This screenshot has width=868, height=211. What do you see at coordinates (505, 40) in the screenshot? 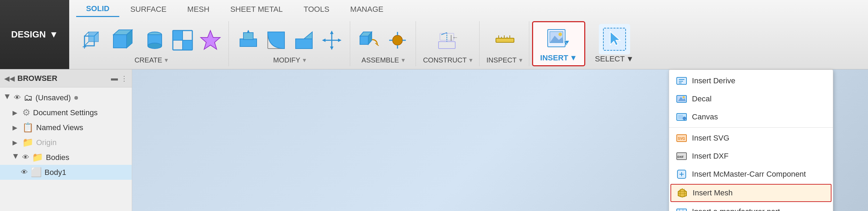
I see `measure-icon` at bounding box center [505, 40].